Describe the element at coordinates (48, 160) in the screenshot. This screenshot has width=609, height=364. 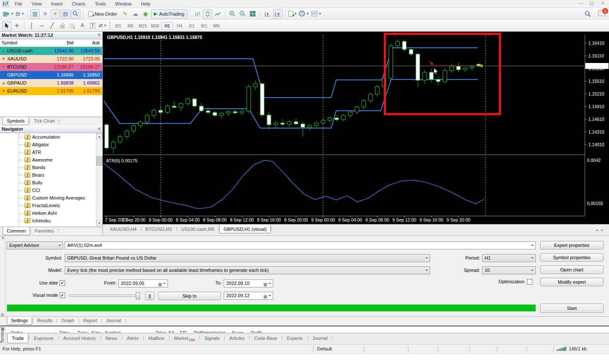
I see `indicator-awesome: ƒAwesome` at that location.